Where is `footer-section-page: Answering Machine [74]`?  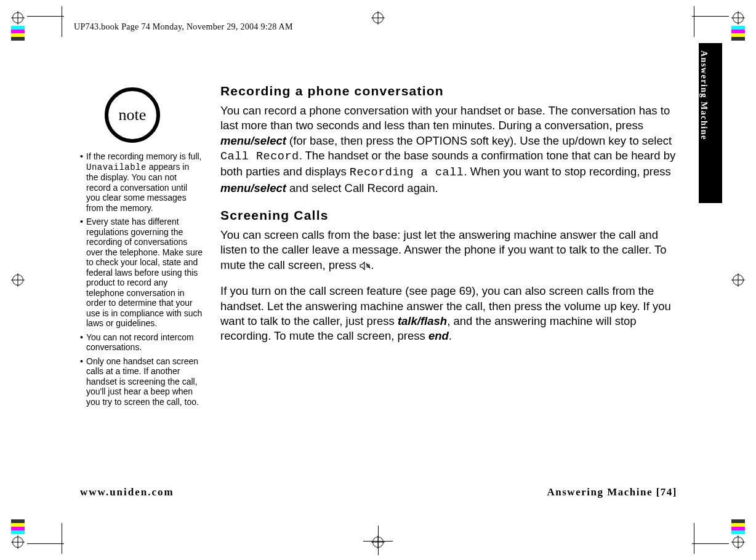 footer-section-page: Answering Machine [74] is located at coordinates (612, 492).